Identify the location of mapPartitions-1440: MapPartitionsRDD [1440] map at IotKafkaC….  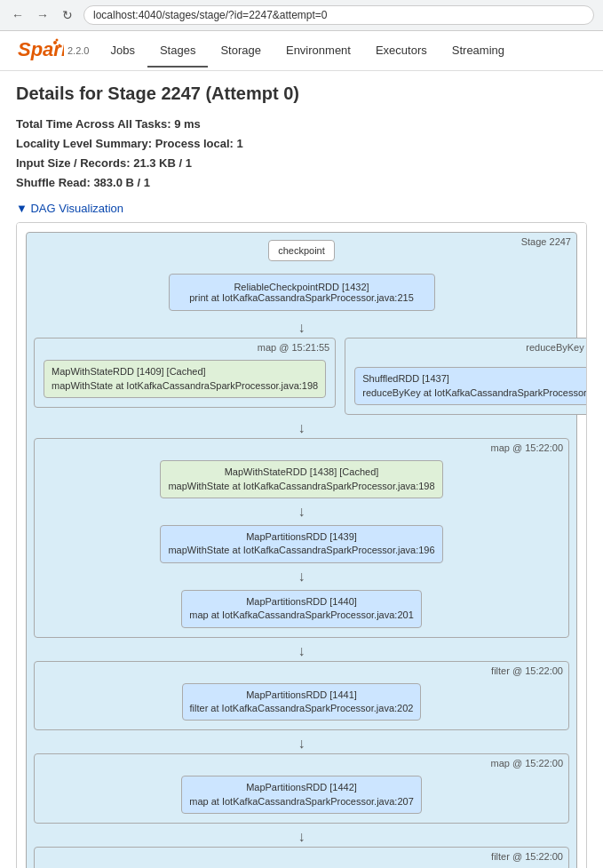
(302, 609).